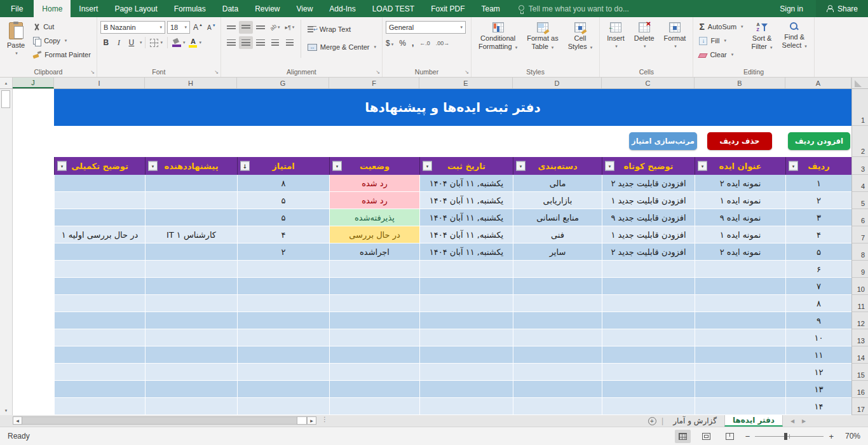 This screenshot has width=868, height=445. What do you see at coordinates (860, 141) in the screenshot?
I see `row-header-2: 2` at bounding box center [860, 141].